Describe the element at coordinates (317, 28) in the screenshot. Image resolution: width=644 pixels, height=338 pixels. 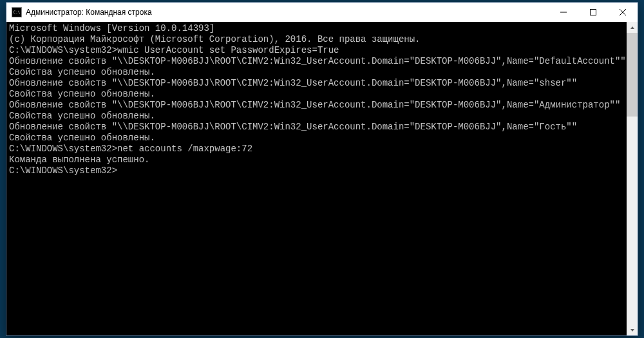
I see `terminal-line: Microsoft Windows [Version 10.0.14393]` at that location.